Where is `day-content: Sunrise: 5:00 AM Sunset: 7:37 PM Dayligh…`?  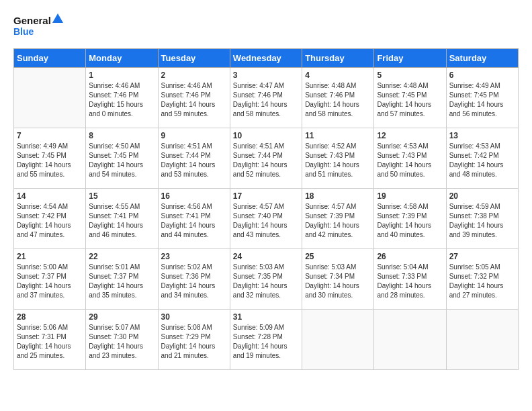 day-content: Sunrise: 5:00 AM Sunset: 7:37 PM Dayligh… is located at coordinates (50, 281).